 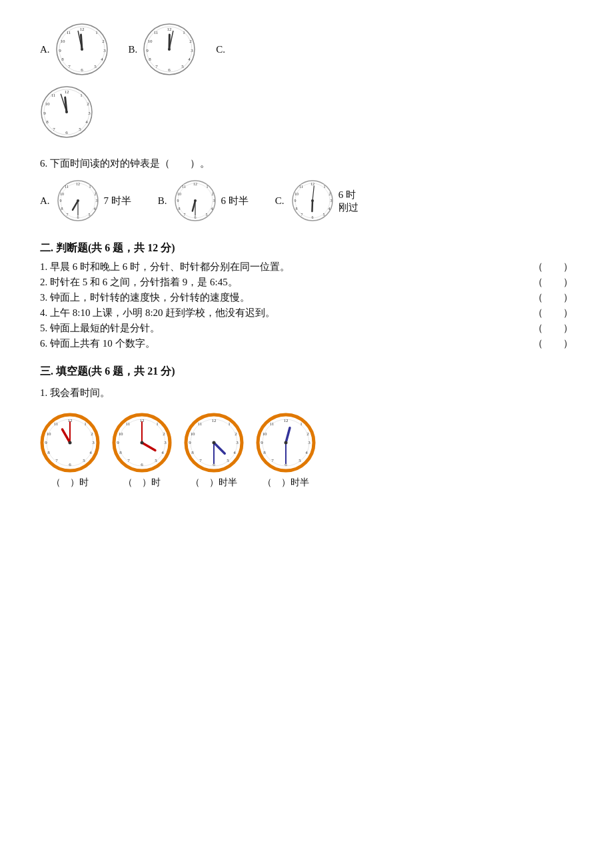 What do you see at coordinates (142, 483) in the screenshot?
I see `fill-clock-2-caption: （ ）时` at bounding box center [142, 483].